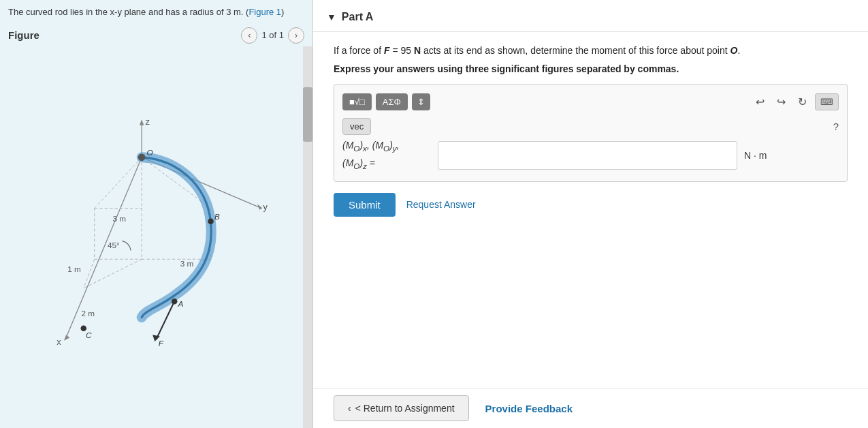  Describe the element at coordinates (591, 50) in the screenshot. I see `question-text: If a force of F = 95 N acts at its end a…` at that location.